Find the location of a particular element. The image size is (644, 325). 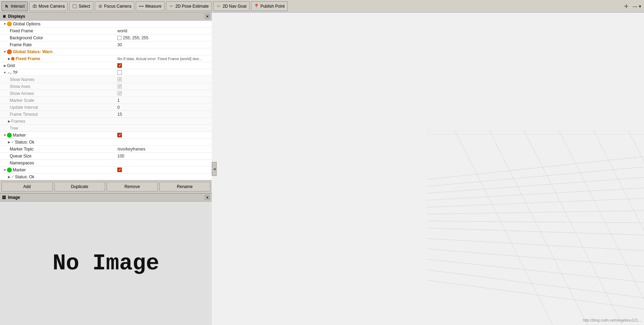

marker1-icon is located at coordinates (9, 135).